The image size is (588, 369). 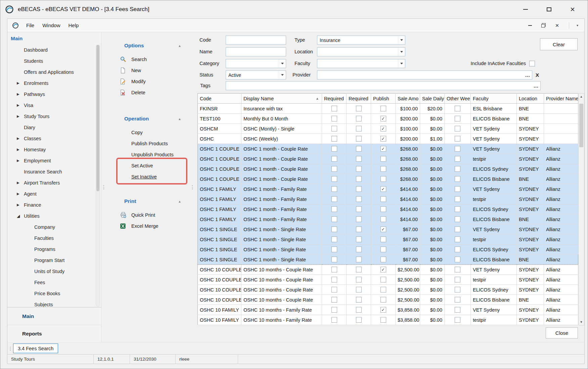 What do you see at coordinates (388, 119) in the screenshot?
I see `table-row: TEST100Monthly But 0 Month✓$200.00$0.00E…` at bounding box center [388, 119].